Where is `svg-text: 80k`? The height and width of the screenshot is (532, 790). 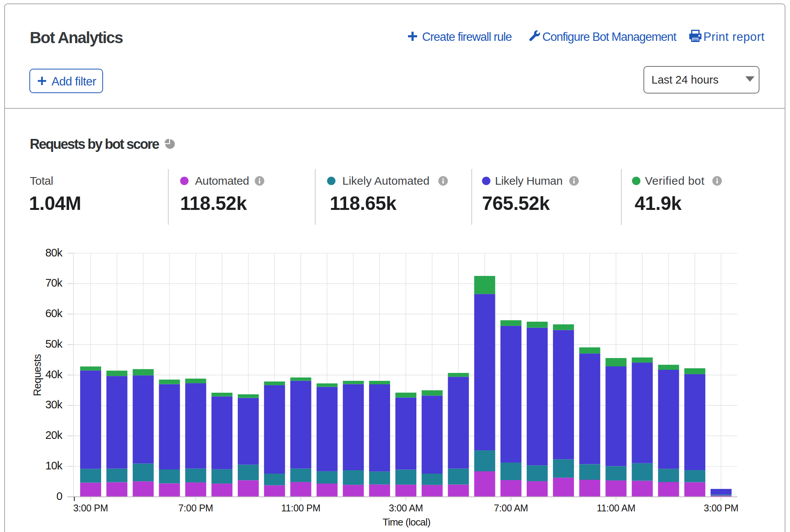 svg-text: 80k is located at coordinates (54, 253).